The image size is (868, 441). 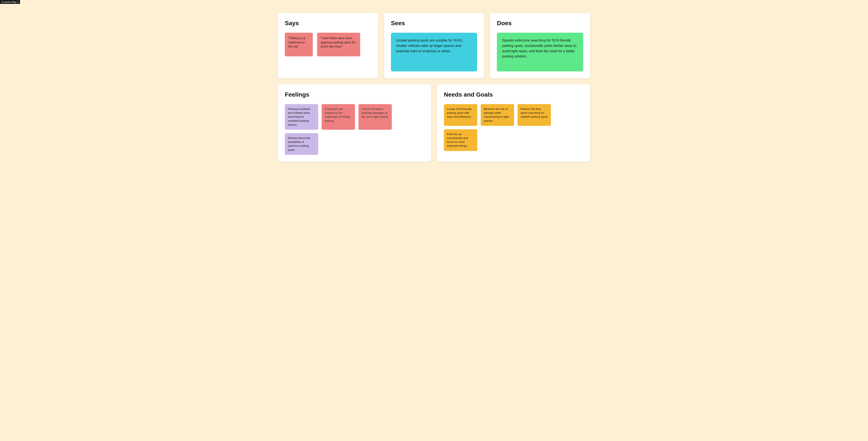 What do you see at coordinates (354, 129) in the screenshot?
I see `feelings-notes: Feeling inundated and irritated while se…` at bounding box center [354, 129].